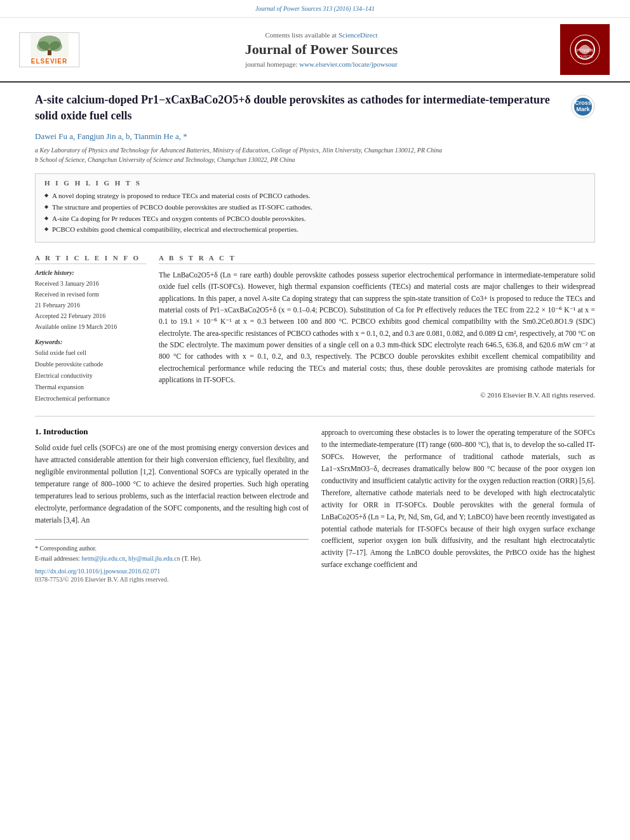 The width and height of the screenshot is (630, 840). I want to click on abstract-column: A B S T R A C T The LnBaCo2O5+δ (Ln = ra…, so click(377, 329).